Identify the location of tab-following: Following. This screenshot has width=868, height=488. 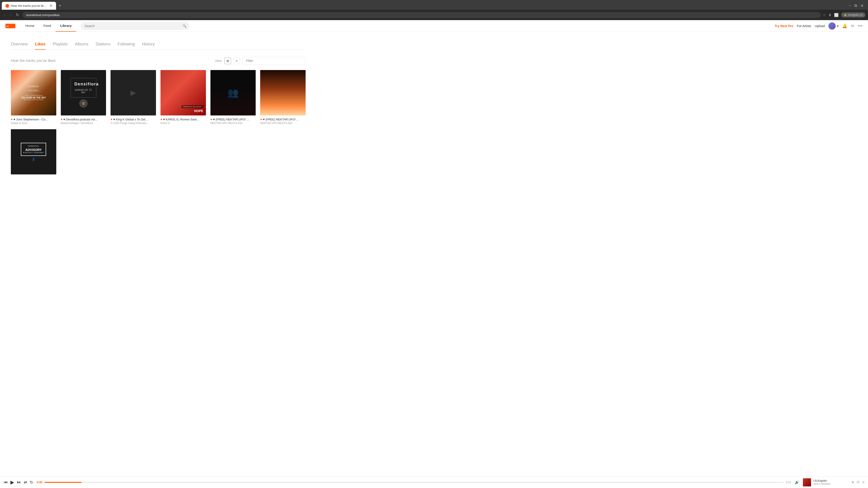
(126, 44).